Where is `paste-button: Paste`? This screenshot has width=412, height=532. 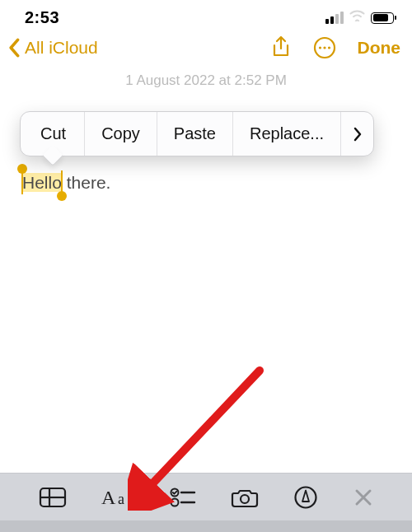
paste-button: Paste is located at coordinates (195, 133).